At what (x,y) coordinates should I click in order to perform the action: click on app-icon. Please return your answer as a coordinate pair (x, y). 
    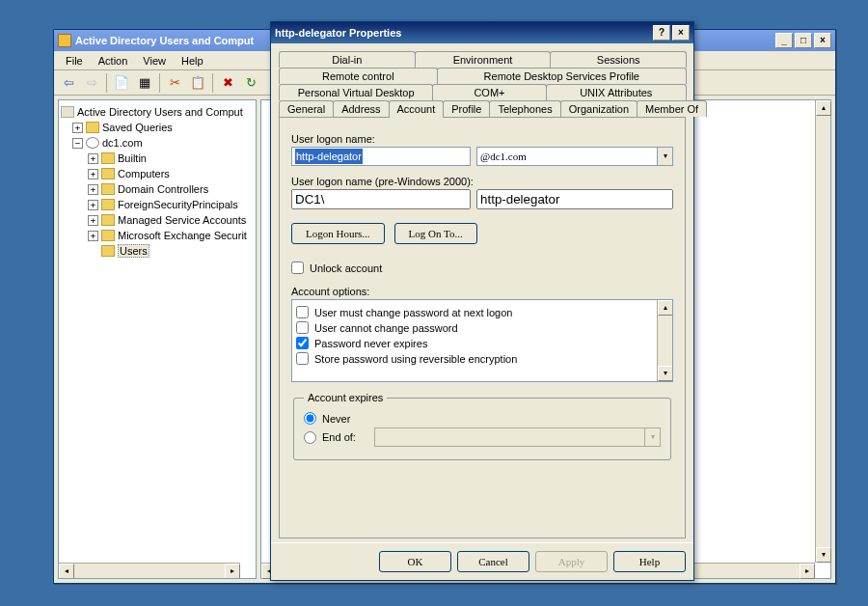
    Looking at the image, I should click on (65, 41).